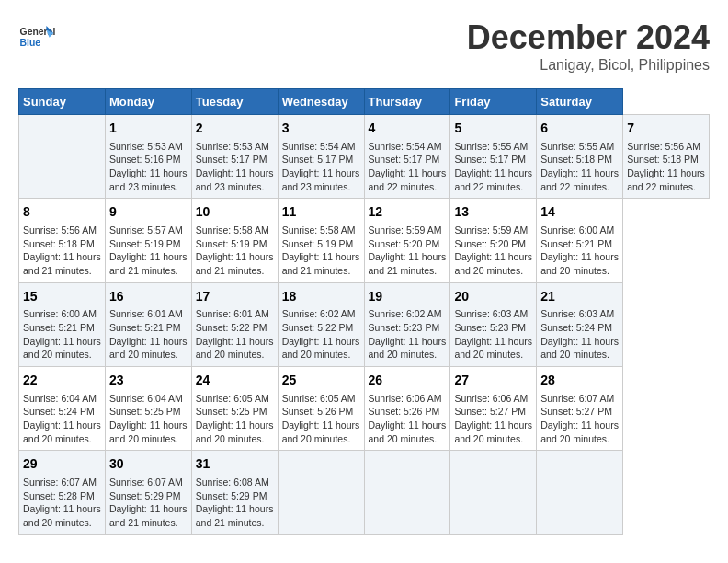  What do you see at coordinates (235, 335) in the screenshot?
I see `day-info: Sunrise: 6:01 AM Sunset: 5:22 PM Dayligh…` at bounding box center [235, 335].